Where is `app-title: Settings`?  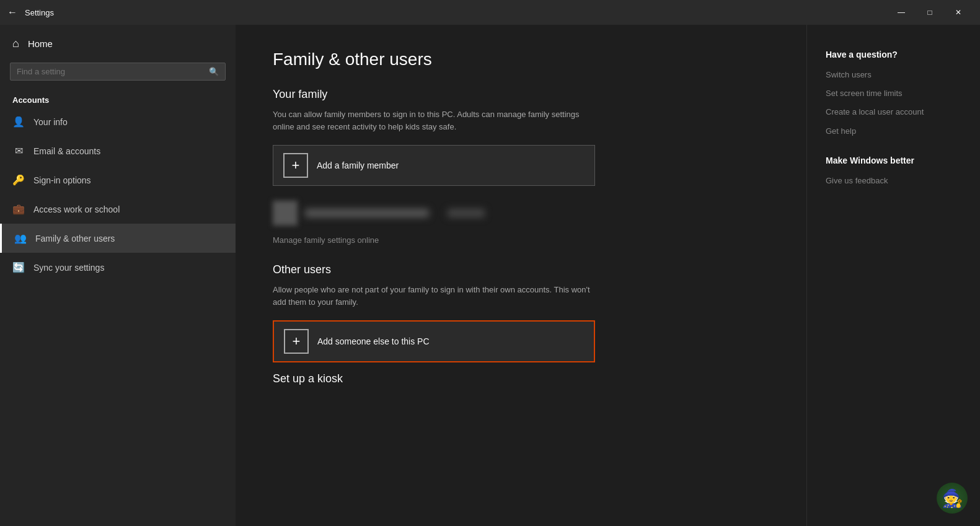 app-title: Settings is located at coordinates (456, 12).